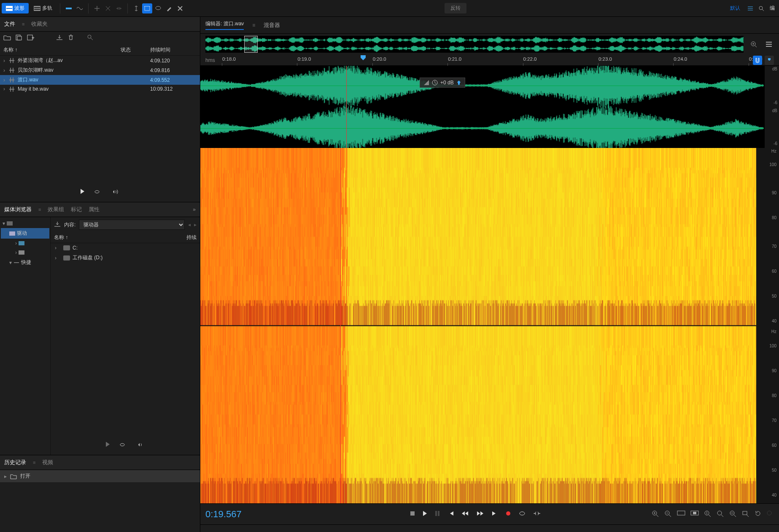  Describe the element at coordinates (125, 248) in the screenshot. I see `drive-row: › C:` at that location.